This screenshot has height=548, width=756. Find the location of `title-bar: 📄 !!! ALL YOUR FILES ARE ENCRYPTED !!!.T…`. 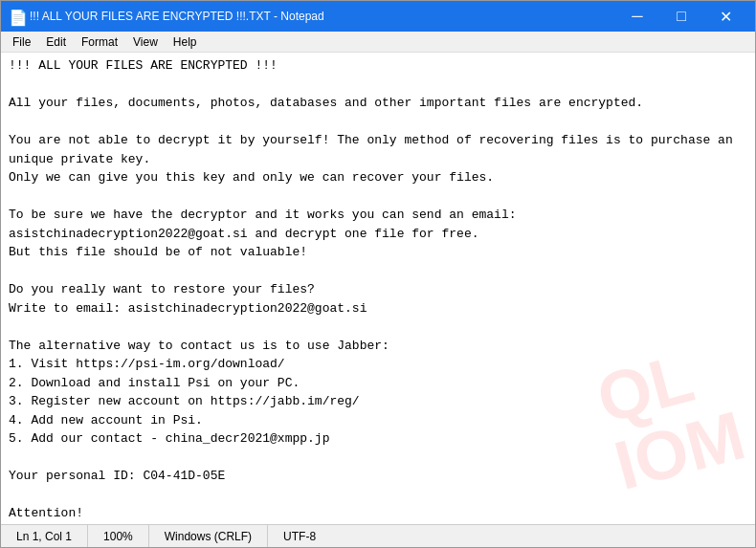

title-bar: 📄 !!! ALL YOUR FILES ARE ENCRYPTED !!!.T… is located at coordinates (378, 16).